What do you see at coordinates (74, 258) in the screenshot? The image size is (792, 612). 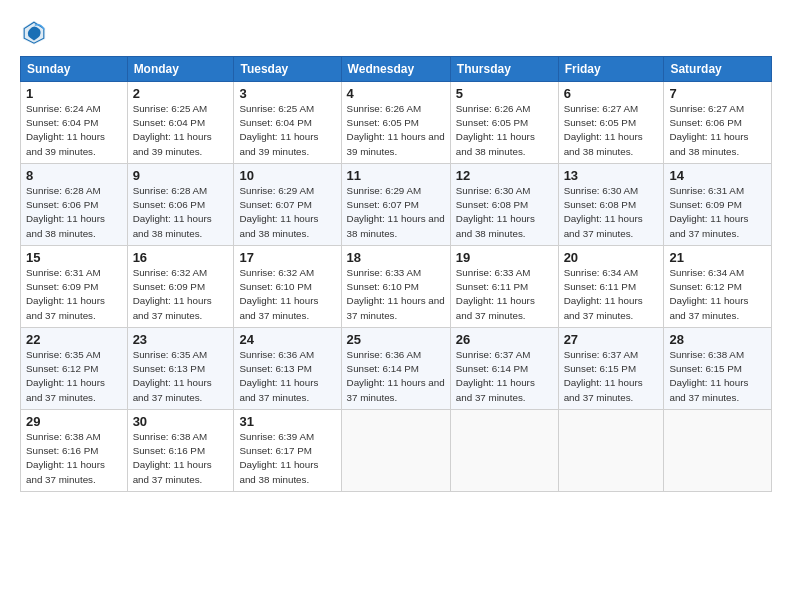 I see `day-number: 15` at bounding box center [74, 258].